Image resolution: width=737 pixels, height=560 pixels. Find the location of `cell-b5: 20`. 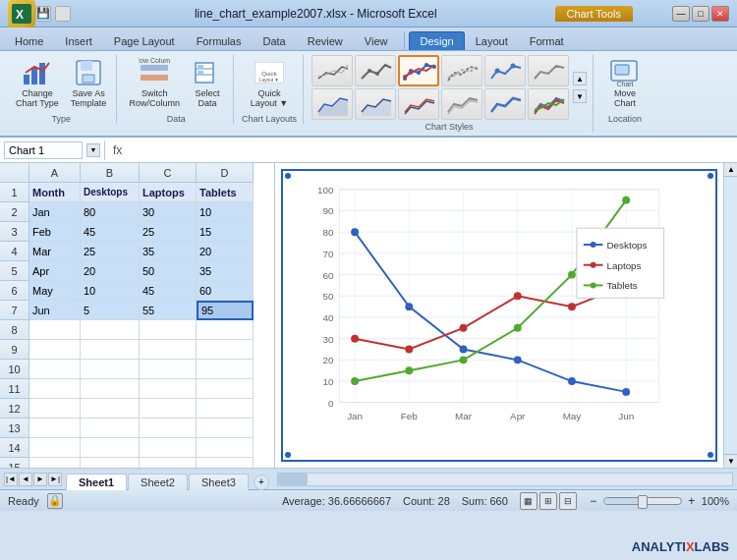

cell-b5: 20 is located at coordinates (110, 271).